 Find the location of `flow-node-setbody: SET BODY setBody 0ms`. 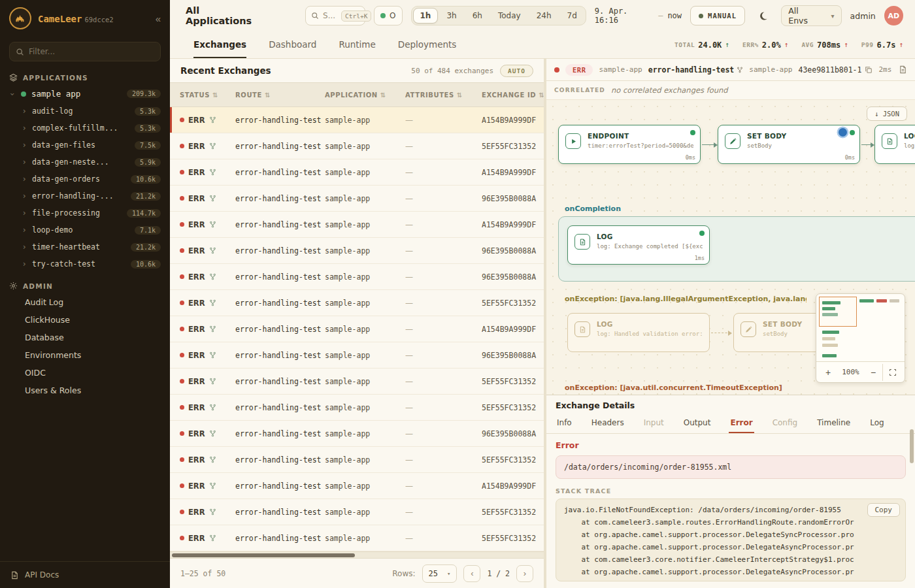

flow-node-setbody: SET BODY setBody 0ms is located at coordinates (789, 144).